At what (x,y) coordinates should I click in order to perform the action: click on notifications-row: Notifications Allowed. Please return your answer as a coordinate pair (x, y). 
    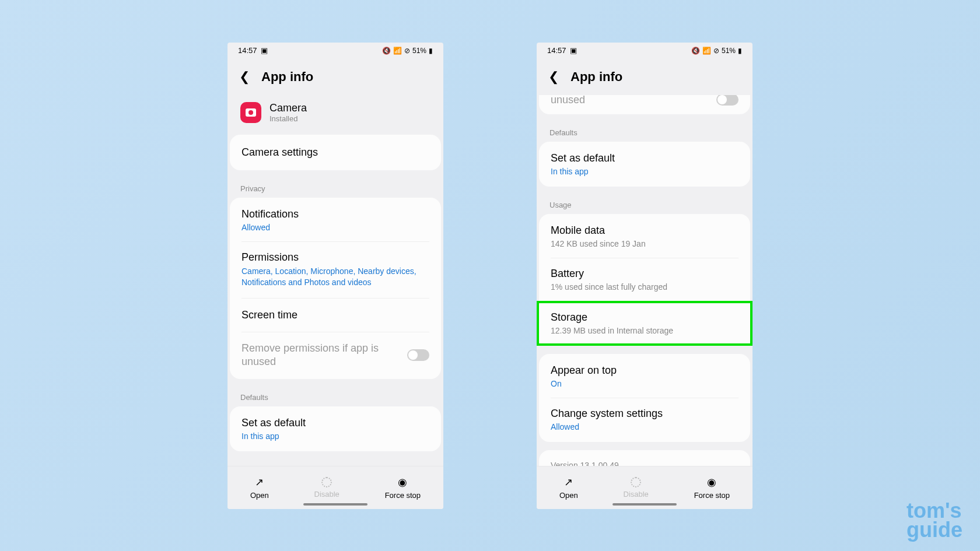
    Looking at the image, I should click on (335, 220).